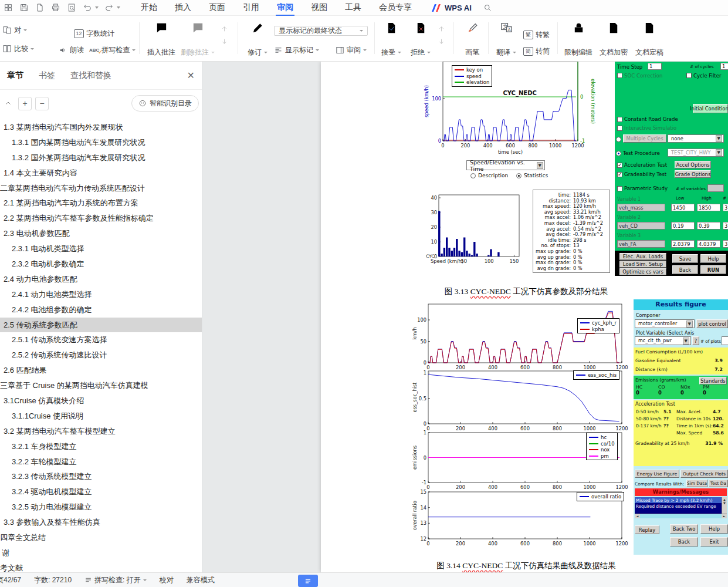 The image size is (728, 587). I want to click on track-changes-button: 修订, so click(258, 39).